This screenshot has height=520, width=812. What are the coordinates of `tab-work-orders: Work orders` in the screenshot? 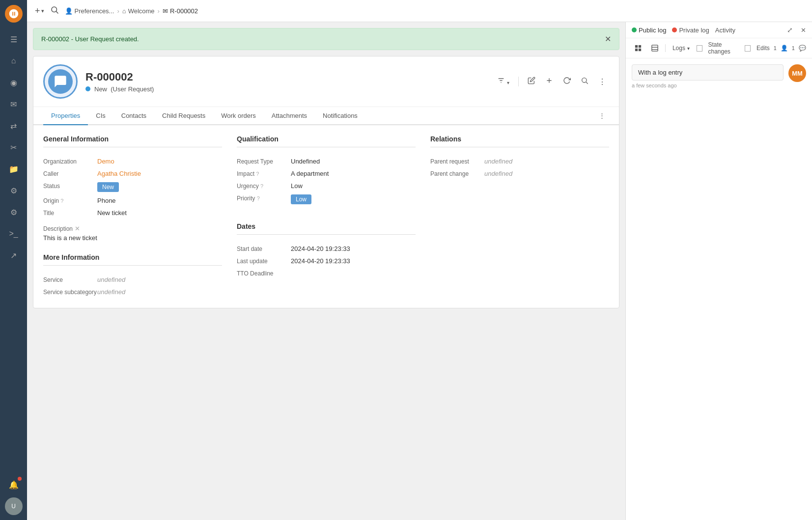 It's located at (239, 116).